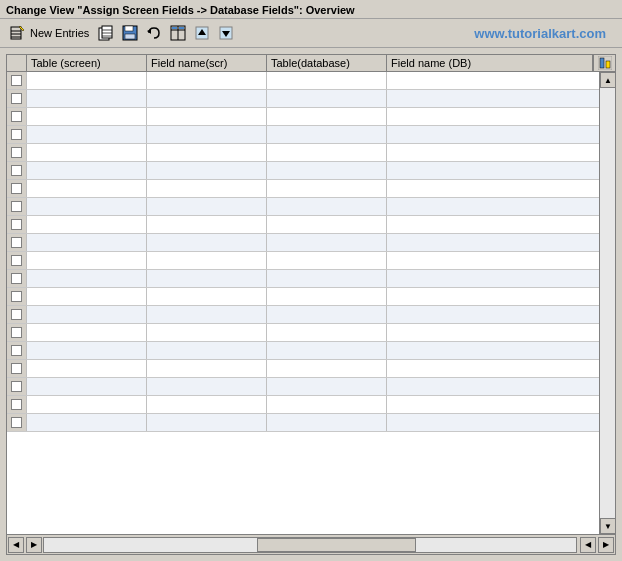 The image size is (622, 561). What do you see at coordinates (178, 33) in the screenshot?
I see `table-icon-btn` at bounding box center [178, 33].